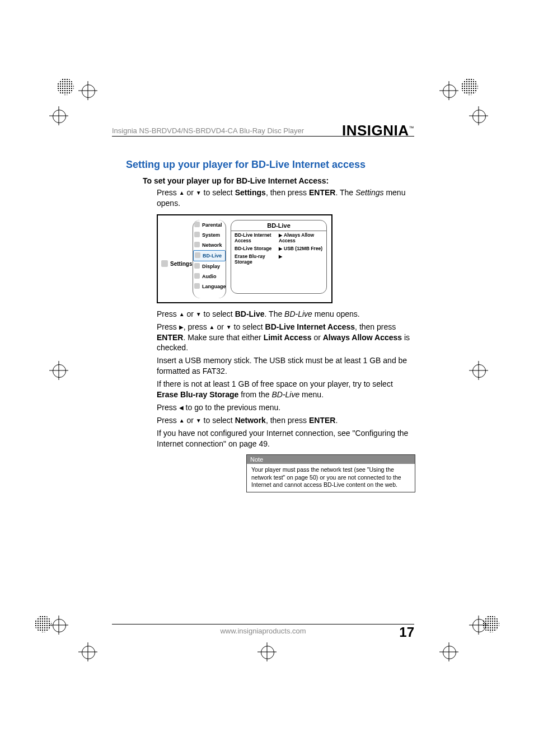  I want to click on panel-row-storage: BD-Live Storage ▶USB (12MB Free), so click(279, 248).